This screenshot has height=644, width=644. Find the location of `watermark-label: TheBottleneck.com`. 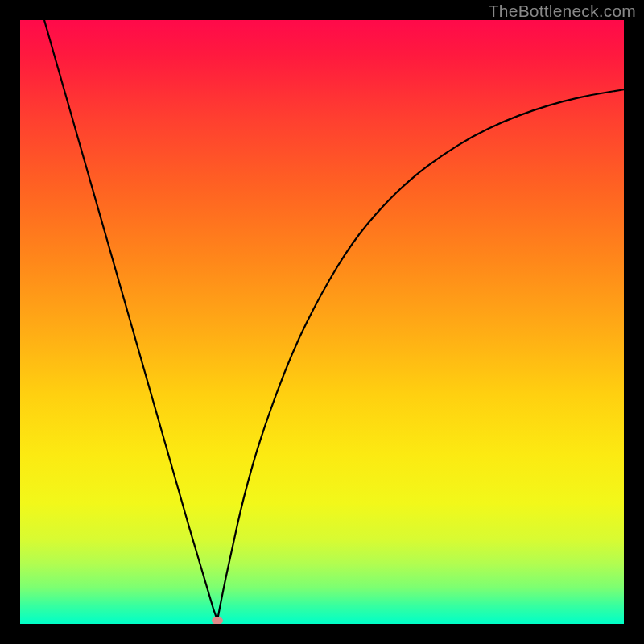

watermark-label: TheBottleneck.com is located at coordinates (562, 11).